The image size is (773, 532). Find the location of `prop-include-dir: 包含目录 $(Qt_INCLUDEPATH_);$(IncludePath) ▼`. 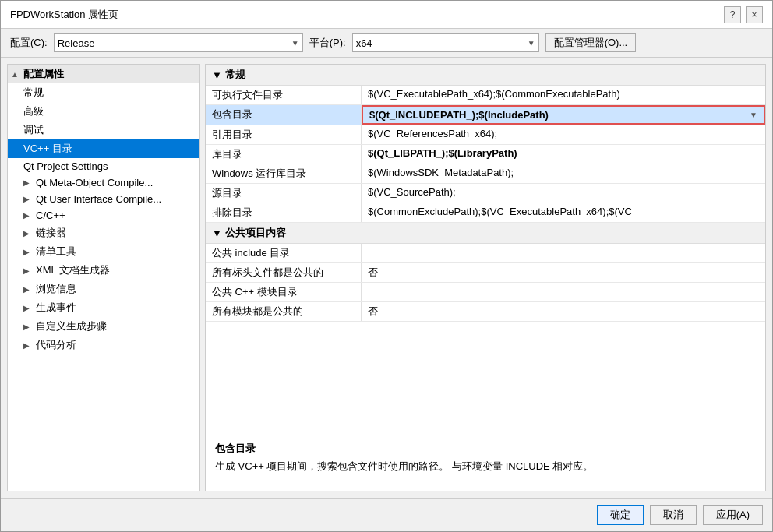

prop-include-dir: 包含目录 $(Qt_INCLUDEPATH_);$(IncludePath) ▼ is located at coordinates (485, 115).